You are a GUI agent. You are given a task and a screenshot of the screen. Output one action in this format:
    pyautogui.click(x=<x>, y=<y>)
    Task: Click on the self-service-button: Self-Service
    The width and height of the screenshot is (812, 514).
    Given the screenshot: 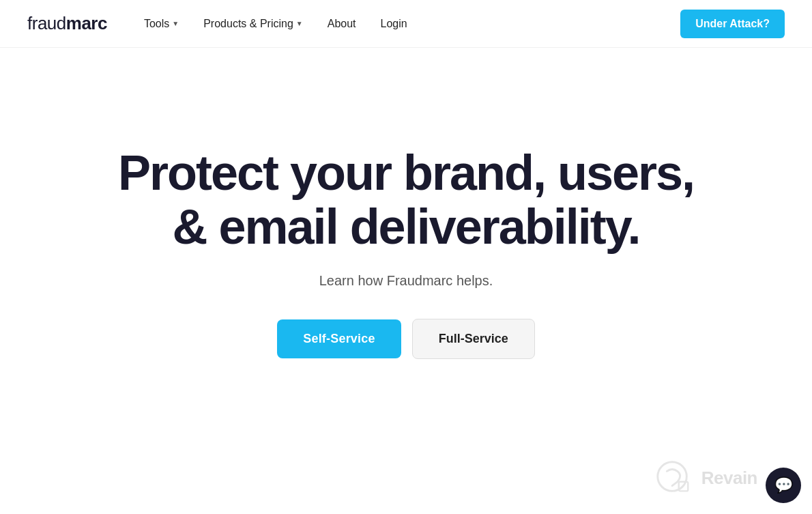 What is the action you would take?
    pyautogui.click(x=338, y=339)
    